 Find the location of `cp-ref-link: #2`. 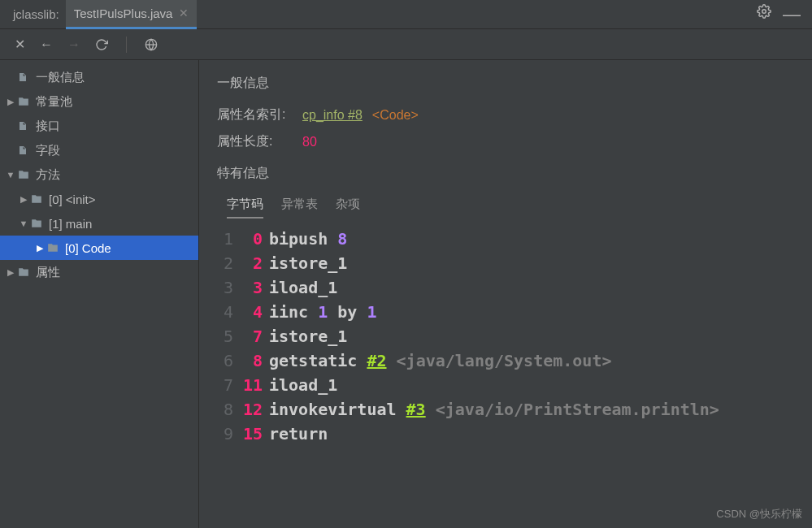

cp-ref-link: #2 is located at coordinates (376, 361).